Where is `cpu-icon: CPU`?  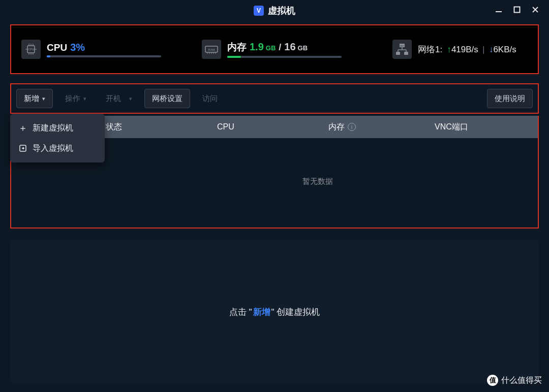
cpu-icon: CPU is located at coordinates (31, 49).